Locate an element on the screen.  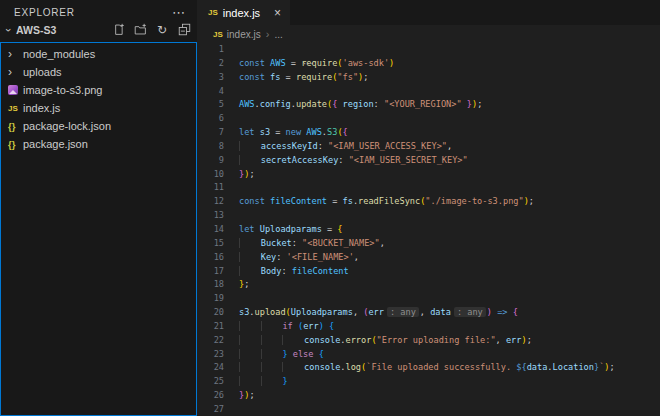
line-number: 3 is located at coordinates (210, 78).